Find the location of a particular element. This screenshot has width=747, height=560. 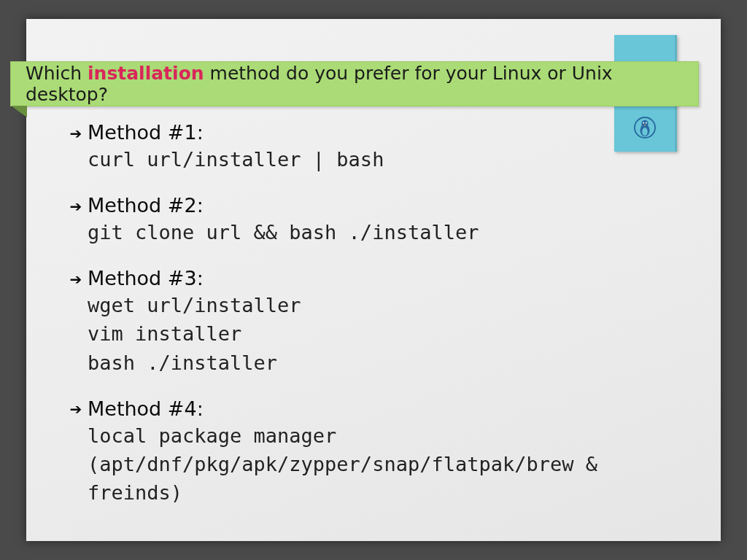

method-label: Method #2: is located at coordinates (146, 206).